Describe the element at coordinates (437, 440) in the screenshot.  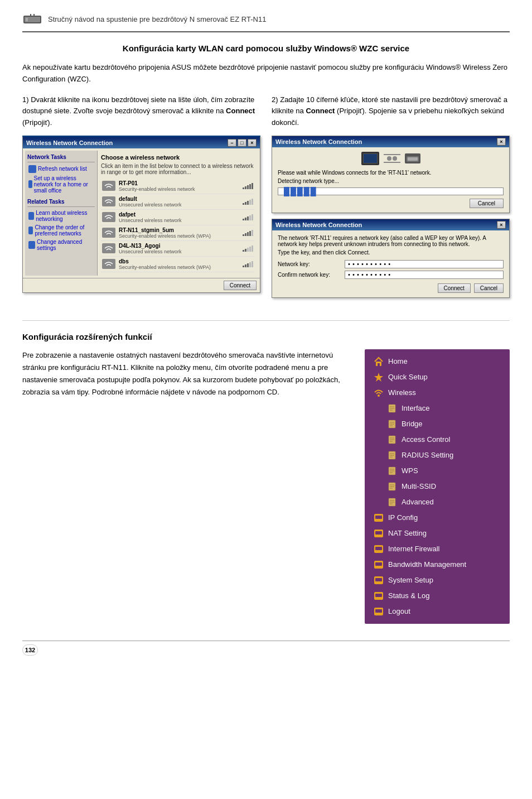
I see `menu-item-access-control: Access Control` at that location.